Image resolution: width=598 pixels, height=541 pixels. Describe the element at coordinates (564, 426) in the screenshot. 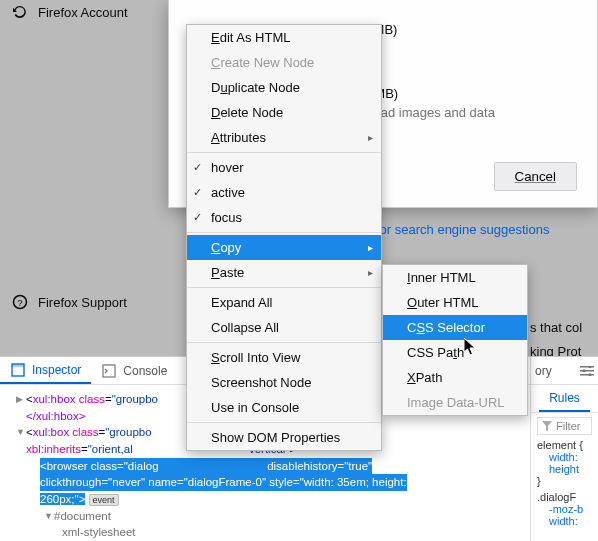

I see `filter-input: Filter` at that location.